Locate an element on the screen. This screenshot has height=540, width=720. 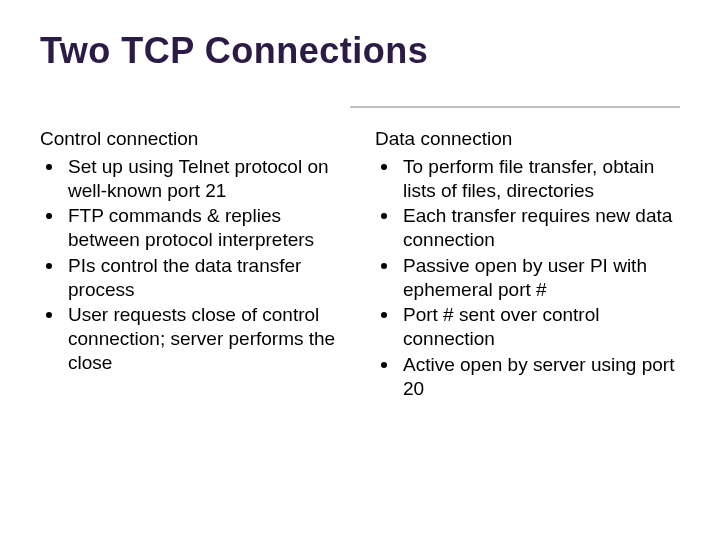
list-item: Each transfer requires new data connecti… is located at coordinates (528, 228).